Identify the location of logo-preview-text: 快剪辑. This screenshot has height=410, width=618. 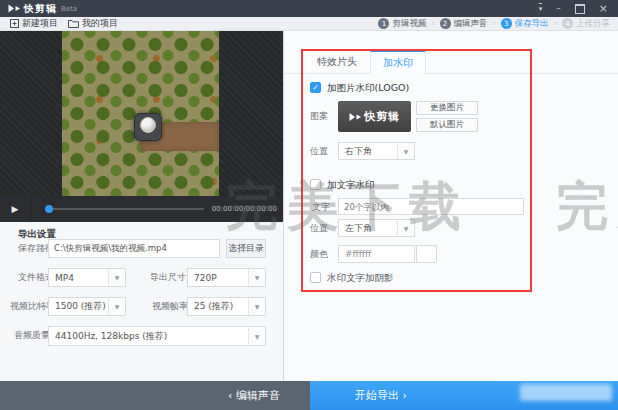
(382, 116).